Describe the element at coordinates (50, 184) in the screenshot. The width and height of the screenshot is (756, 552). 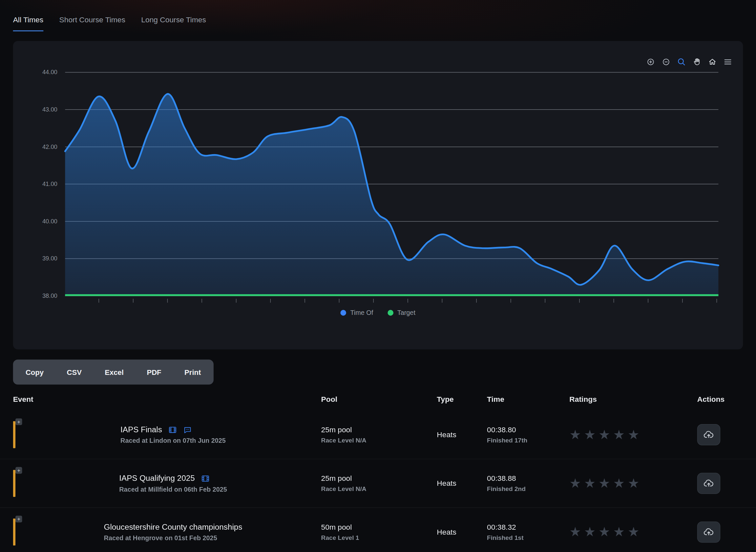
I see `svg-text: 41.00` at that location.